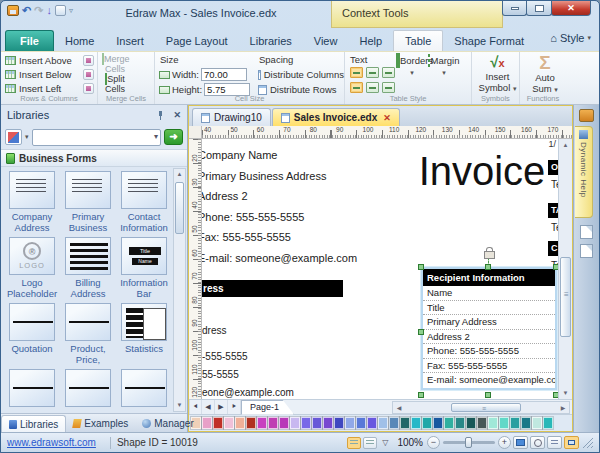 The height and width of the screenshot is (453, 600). I want to click on text-align-center-icon, so click(372, 72).